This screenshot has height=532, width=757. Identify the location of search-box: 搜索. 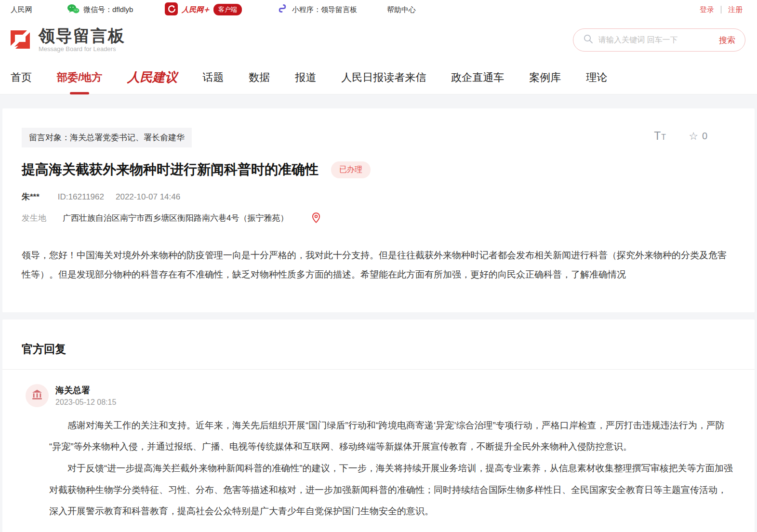
(659, 40).